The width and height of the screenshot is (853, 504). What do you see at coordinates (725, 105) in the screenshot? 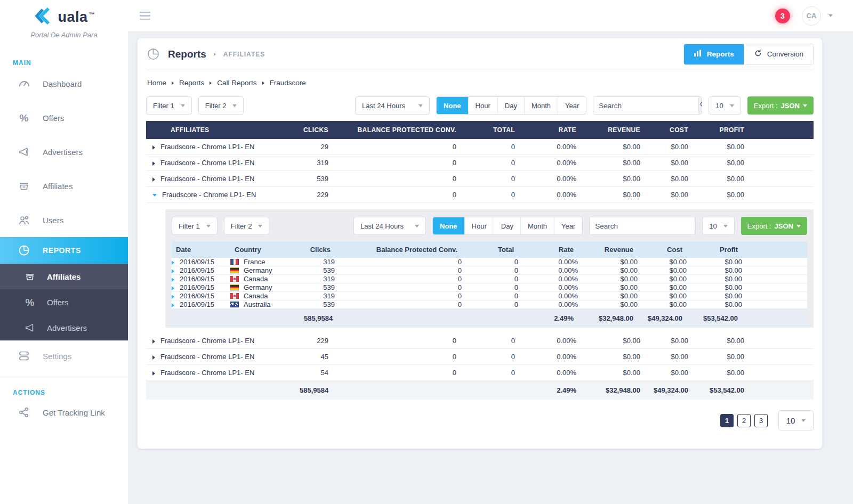
I see `page-size-dropdown: 10` at bounding box center [725, 105].